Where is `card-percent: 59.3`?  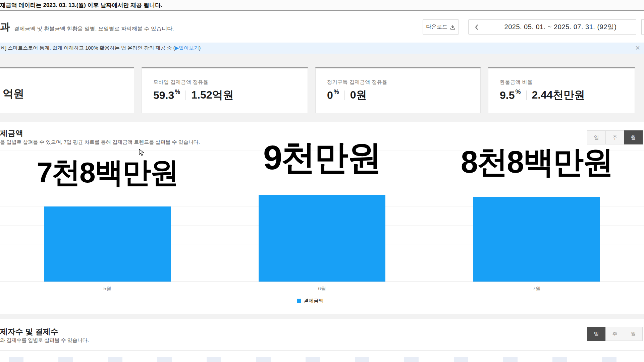
card-percent: 59.3 is located at coordinates (164, 95).